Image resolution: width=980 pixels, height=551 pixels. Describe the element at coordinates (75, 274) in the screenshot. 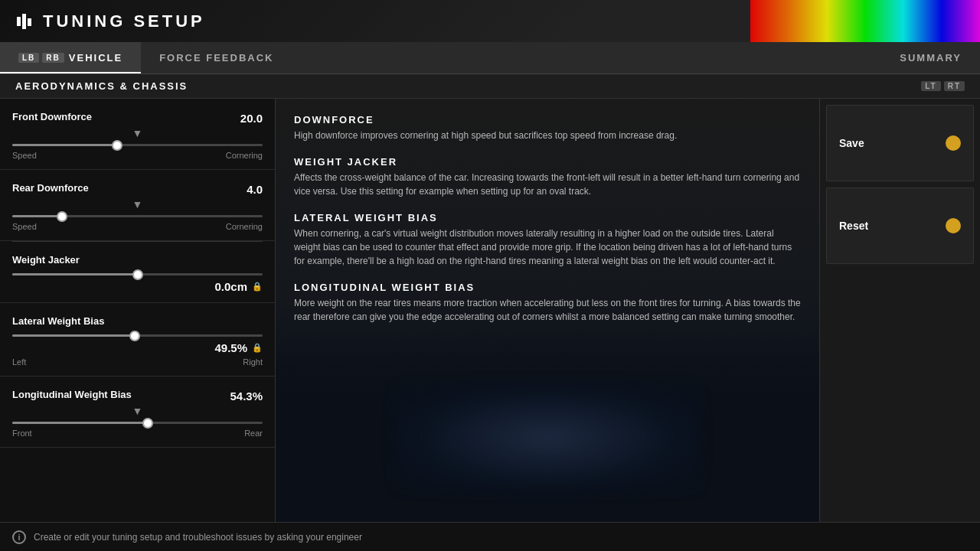

I see `weight-jacker-fill` at that location.